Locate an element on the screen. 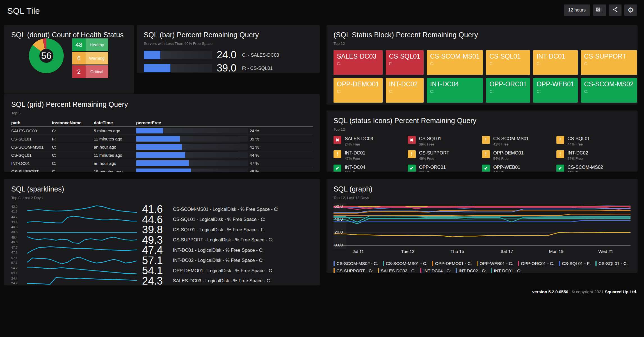  time-range-button: 12 hours is located at coordinates (577, 10).